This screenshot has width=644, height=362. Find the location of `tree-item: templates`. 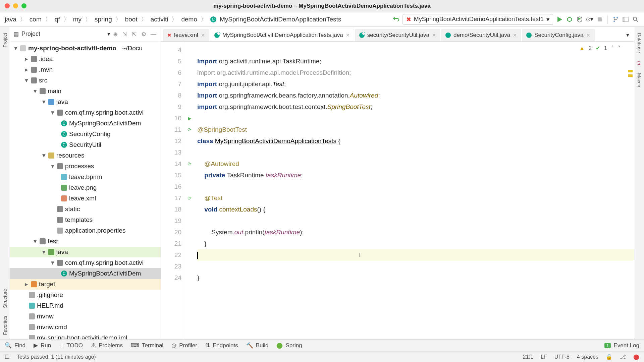

tree-item: templates is located at coordinates (79, 220).